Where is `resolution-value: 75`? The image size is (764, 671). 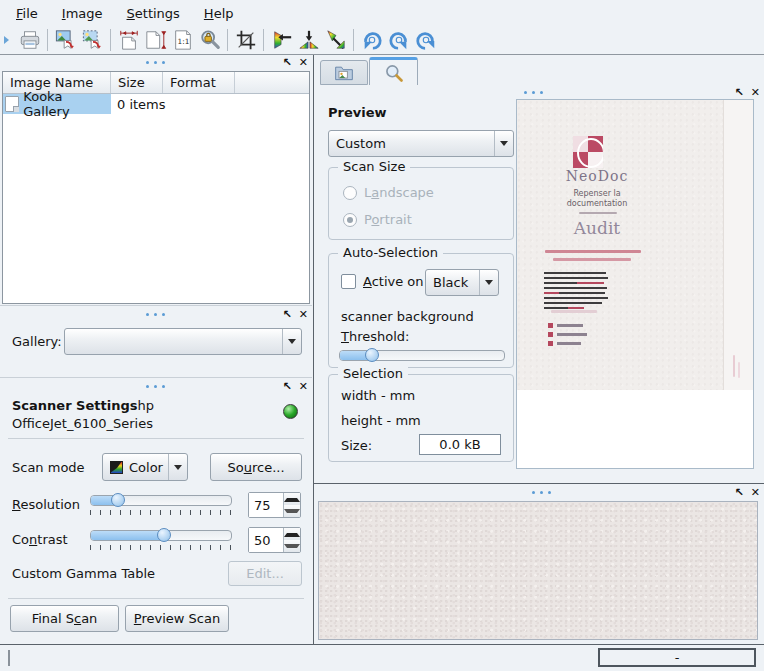 resolution-value: 75 is located at coordinates (266, 505).